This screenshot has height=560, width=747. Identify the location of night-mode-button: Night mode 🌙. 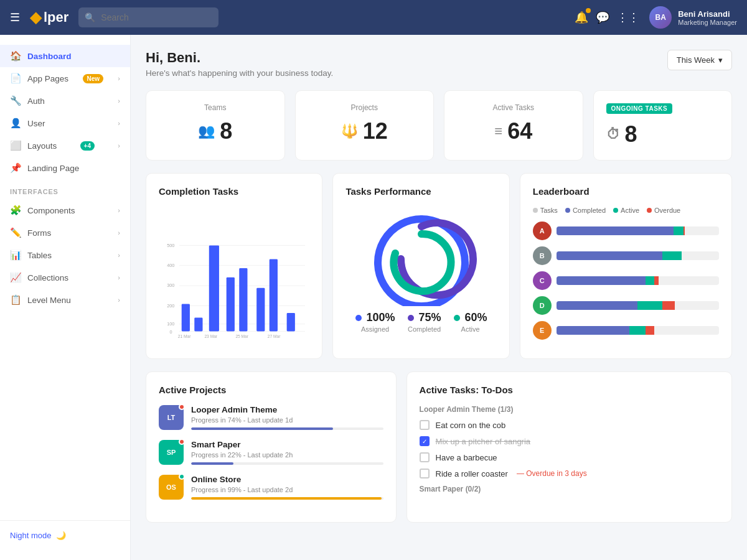
(65, 535).